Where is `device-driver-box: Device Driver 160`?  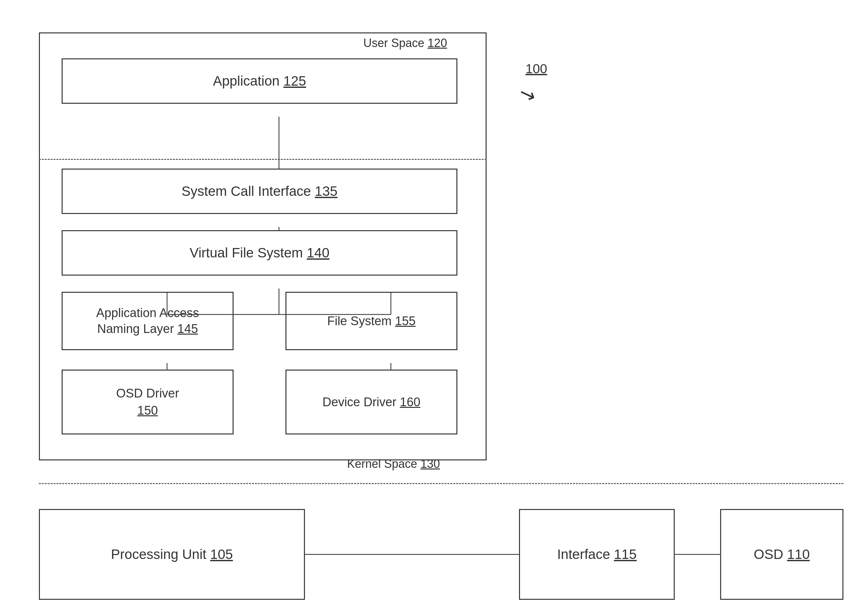 device-driver-box: Device Driver 160 is located at coordinates (371, 402).